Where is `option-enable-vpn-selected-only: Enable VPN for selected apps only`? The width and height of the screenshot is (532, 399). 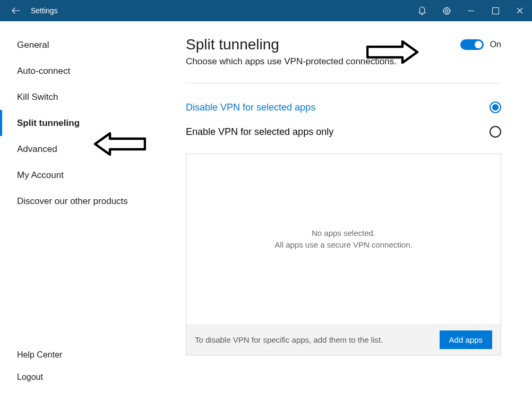
option-enable-vpn-selected-only: Enable VPN for selected apps only is located at coordinates (344, 132).